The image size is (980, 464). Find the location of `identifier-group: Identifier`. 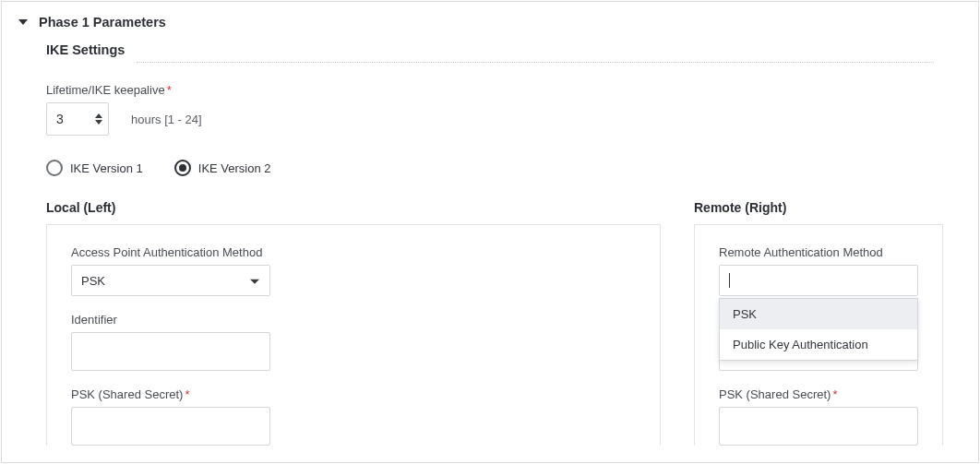

identifier-group: Identifier is located at coordinates (353, 341).